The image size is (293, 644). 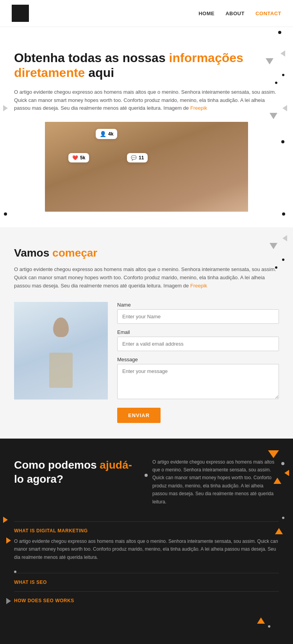 I want to click on section2-freepik-link: Freepik, so click(x=198, y=286).